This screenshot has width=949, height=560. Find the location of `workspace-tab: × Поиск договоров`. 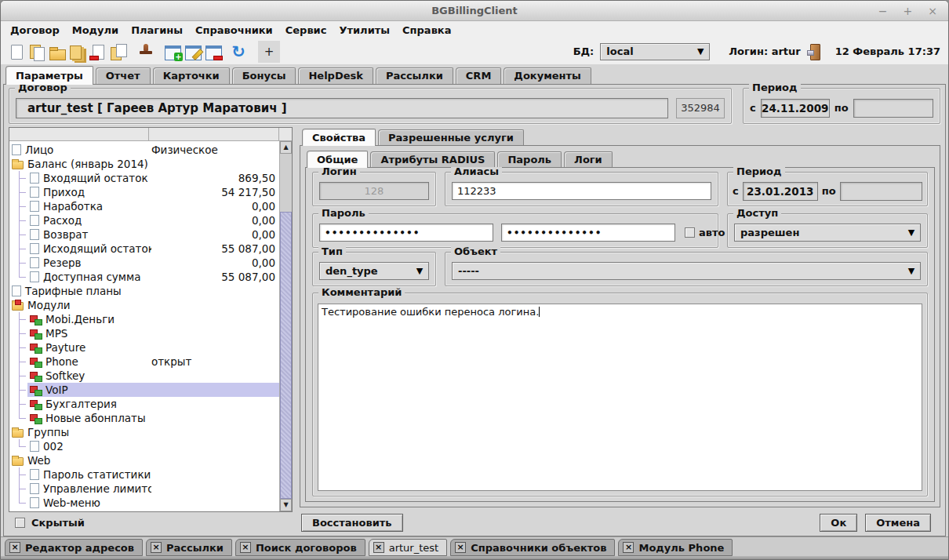

workspace-tab: × Поиск договоров is located at coordinates (300, 547).